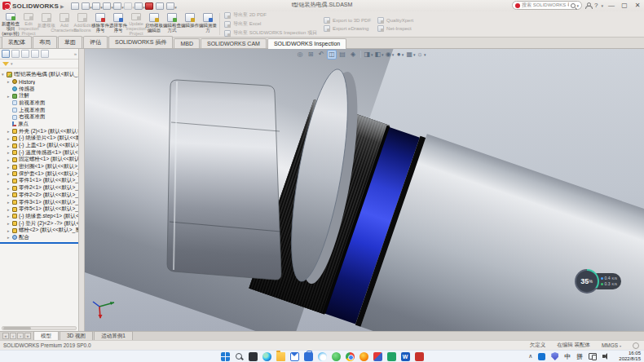  Describe the element at coordinates (395, 20) in the screenshot. I see `qualityxpert-button: QualityXpert` at that location.